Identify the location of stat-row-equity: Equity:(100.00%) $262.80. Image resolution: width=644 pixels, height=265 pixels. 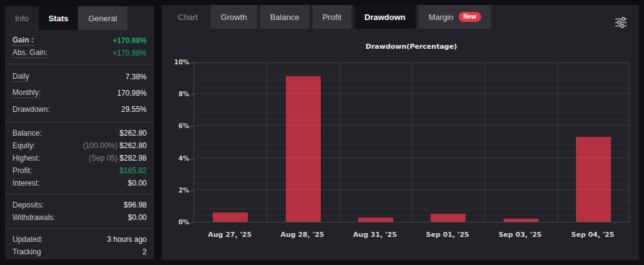
(80, 146).